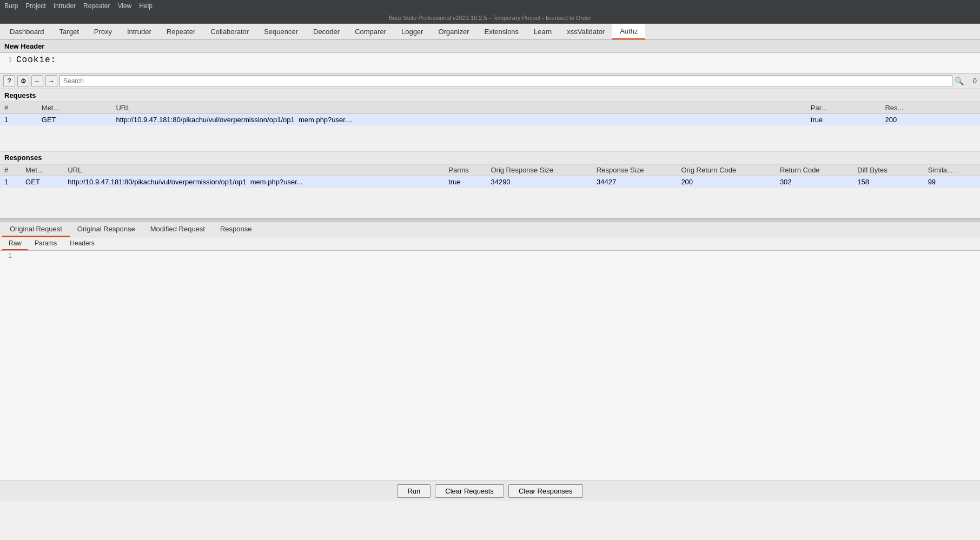  I want to click on resp-row-orig-size: 34290, so click(539, 182).